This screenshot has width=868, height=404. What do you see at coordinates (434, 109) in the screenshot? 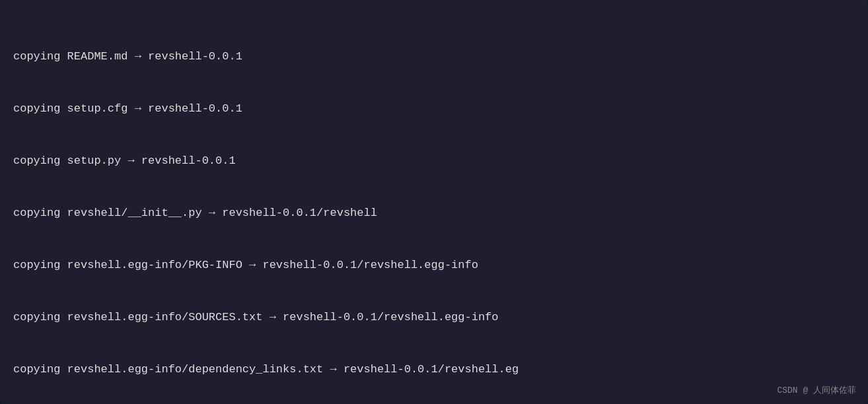
I see `output-line-2: copying setup.cfg → revshell-0.0.1` at bounding box center [434, 109].